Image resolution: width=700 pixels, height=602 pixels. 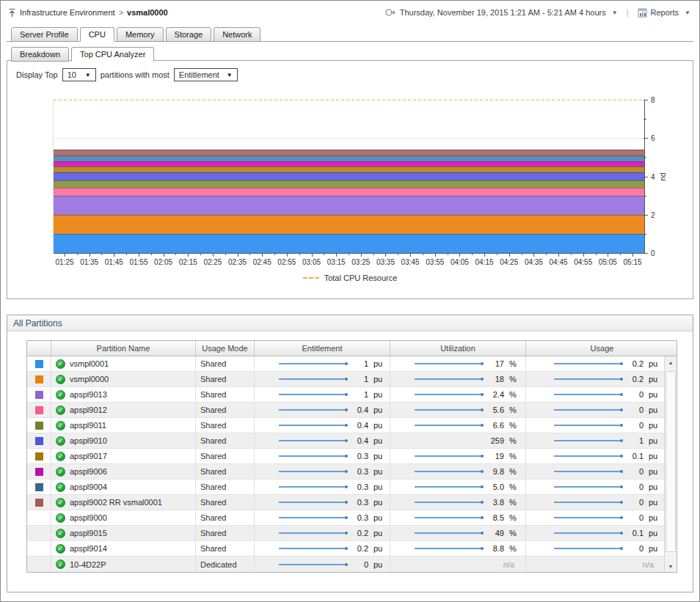 I want to click on table-row-vsmpl0001: ✓vsmpl0001Shared1pu17%0.2pu, so click(x=352, y=364).